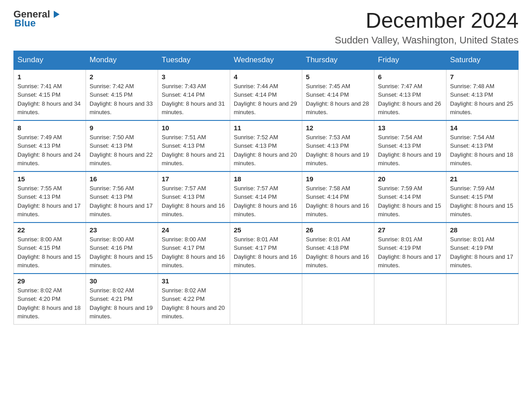 The image size is (532, 411). What do you see at coordinates (266, 77) in the screenshot?
I see `day-number: 4` at bounding box center [266, 77].